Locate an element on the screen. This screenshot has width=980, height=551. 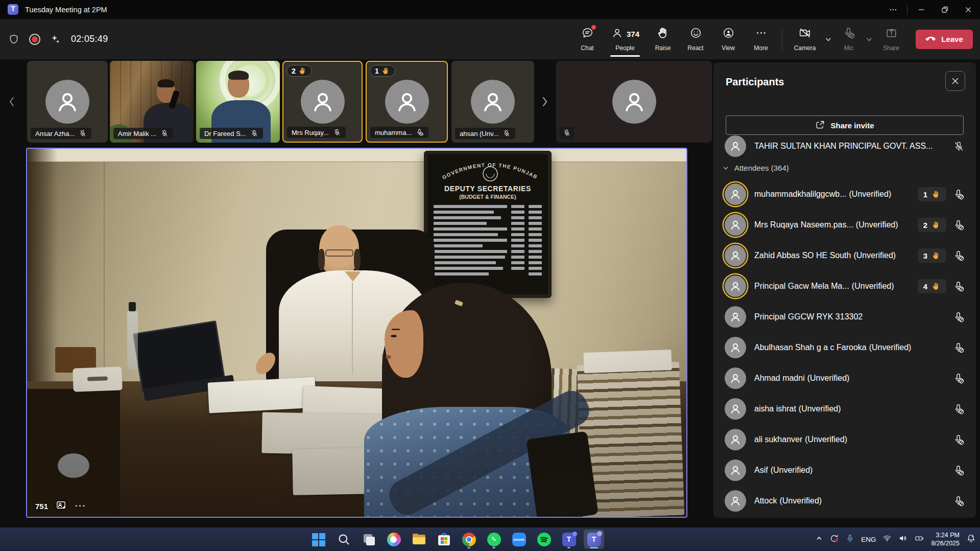
participant-name: TAHIR SULTAN KHAN PRINCIPAL GOVT. ASS... is located at coordinates (844, 146).